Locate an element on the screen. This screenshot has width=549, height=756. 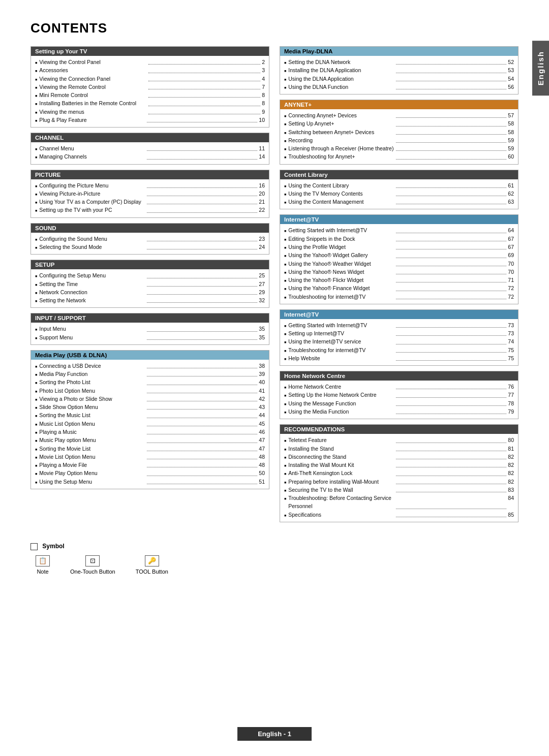
item-text: Sorting the Music List is located at coordinates (90, 415).